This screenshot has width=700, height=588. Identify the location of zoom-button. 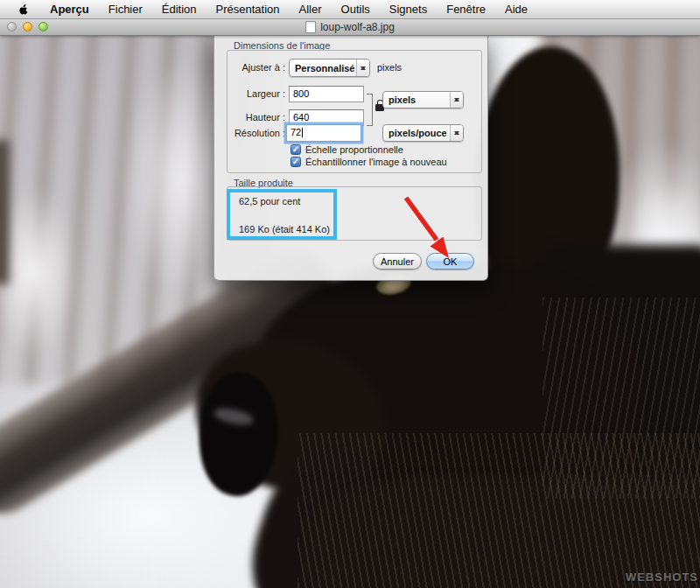
(44, 26).